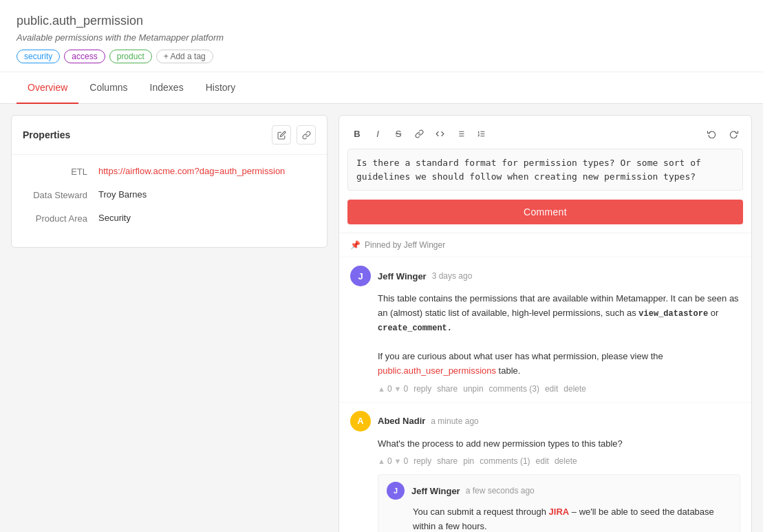  Describe the element at coordinates (109, 88) in the screenshot. I see `tab-columns: Columns` at that location.